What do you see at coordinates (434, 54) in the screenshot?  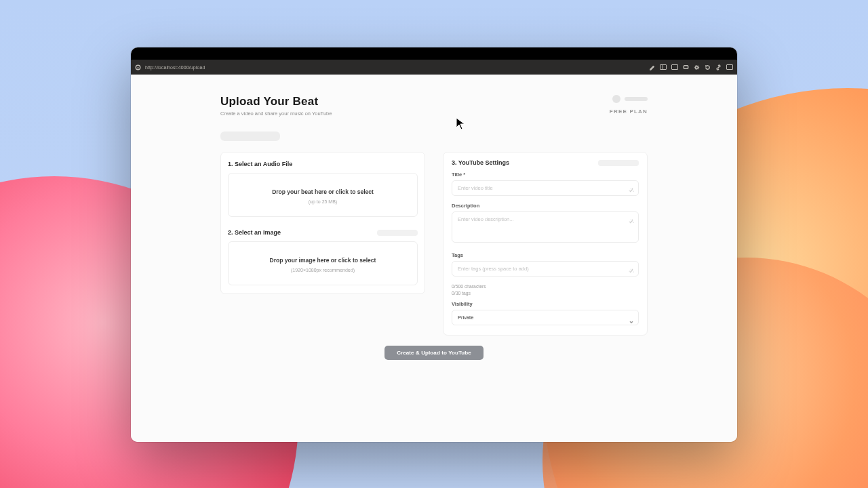 I see `window-titlebar` at bounding box center [434, 54].